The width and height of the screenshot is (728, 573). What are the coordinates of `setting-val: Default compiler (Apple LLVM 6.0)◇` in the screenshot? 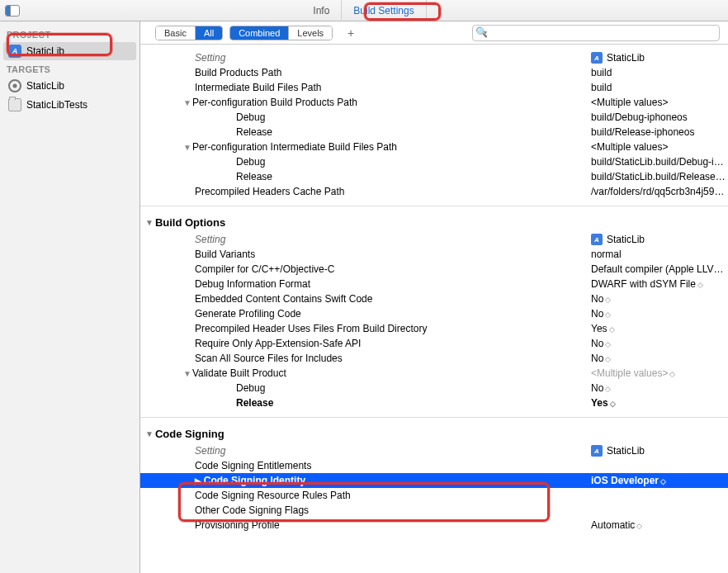 It's located at (659, 269).